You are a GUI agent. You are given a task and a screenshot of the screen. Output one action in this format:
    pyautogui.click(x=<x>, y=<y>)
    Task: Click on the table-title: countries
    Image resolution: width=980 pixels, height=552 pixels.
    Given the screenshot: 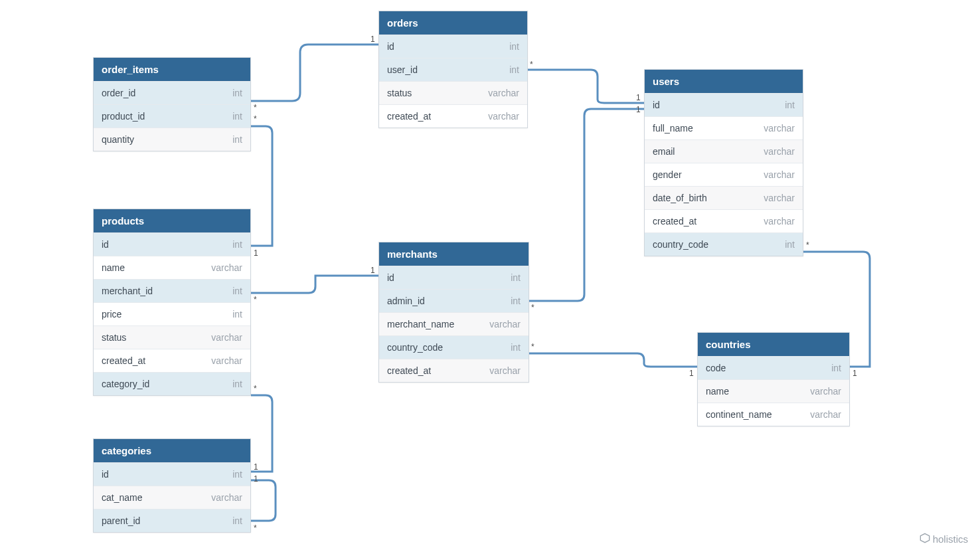 What is the action you would take?
    pyautogui.click(x=774, y=344)
    